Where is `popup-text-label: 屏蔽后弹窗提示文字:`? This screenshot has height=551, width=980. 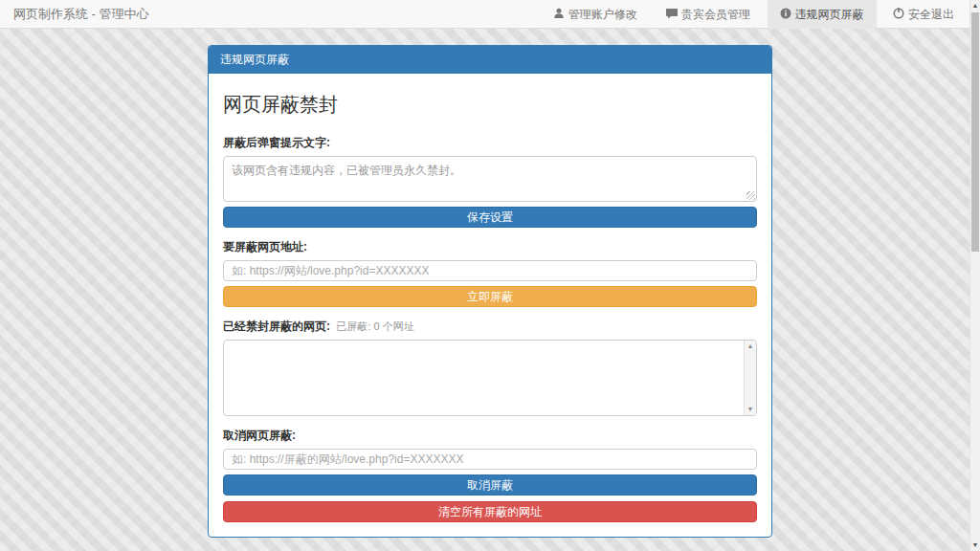 popup-text-label: 屏蔽后弹窗提示文字: is located at coordinates (490, 143).